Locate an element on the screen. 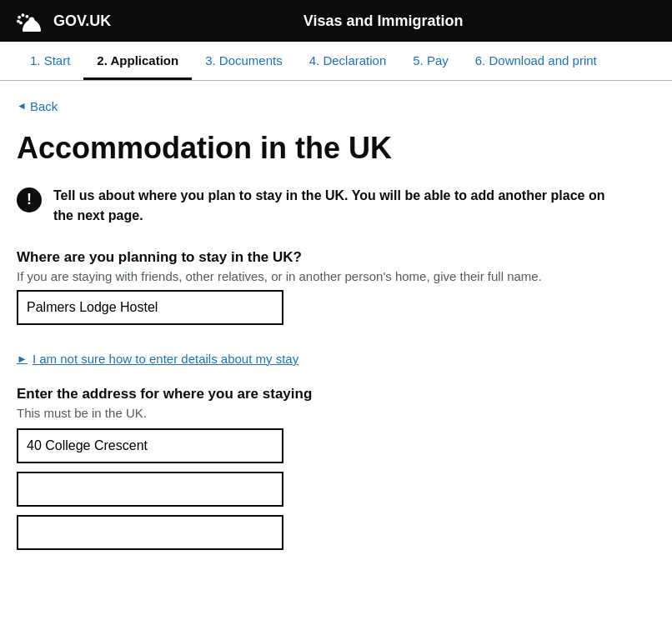 The width and height of the screenshot is (672, 625). progress-navigation: 1. Start 2. Application 3. Documents 4. … is located at coordinates (336, 62).